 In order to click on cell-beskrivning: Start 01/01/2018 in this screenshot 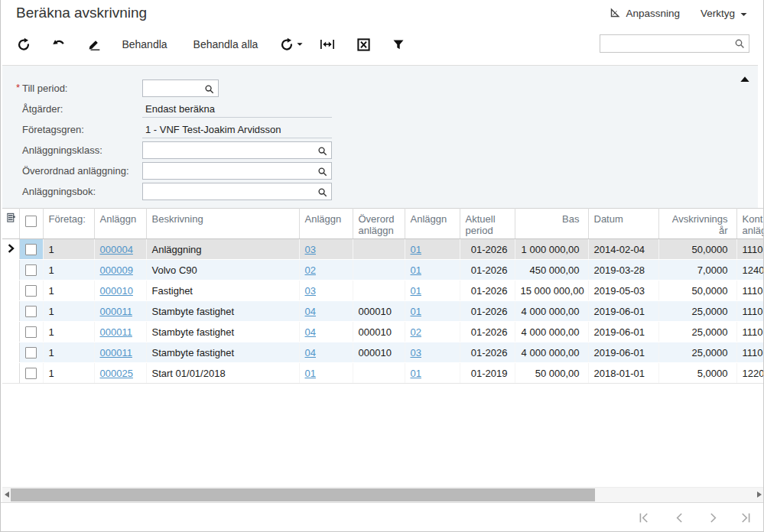, I will do `click(223, 373)`.